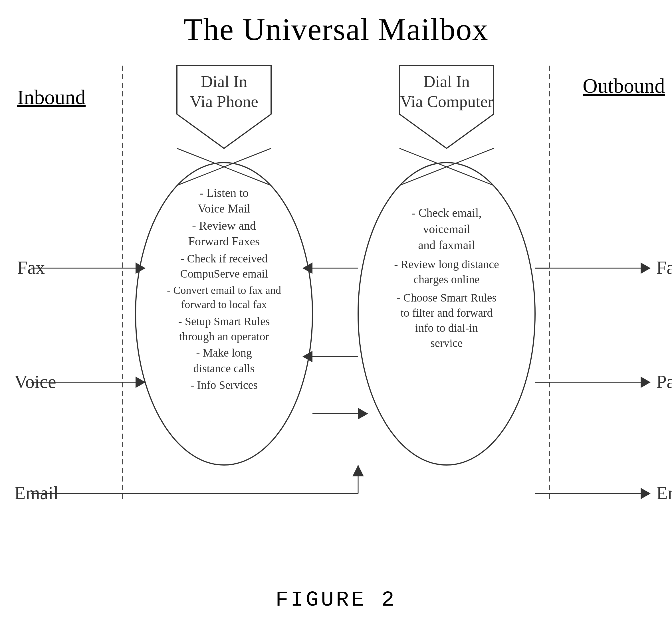  What do you see at coordinates (447, 264) in the screenshot?
I see `svg-text: - Review long distance` at bounding box center [447, 264].